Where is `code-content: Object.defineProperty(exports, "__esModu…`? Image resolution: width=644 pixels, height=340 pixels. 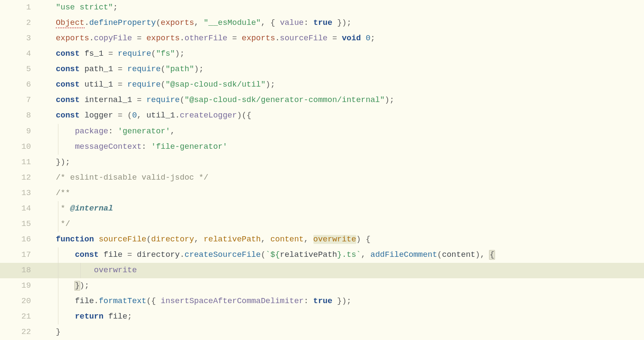
code-content: Object.defineProperty(exports, "__esModu… is located at coordinates (343, 23).